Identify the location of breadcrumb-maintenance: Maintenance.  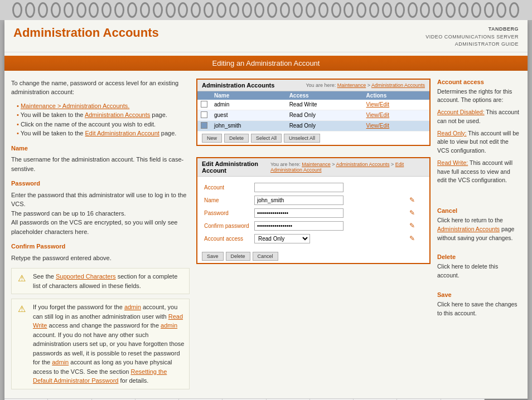
(352, 85).